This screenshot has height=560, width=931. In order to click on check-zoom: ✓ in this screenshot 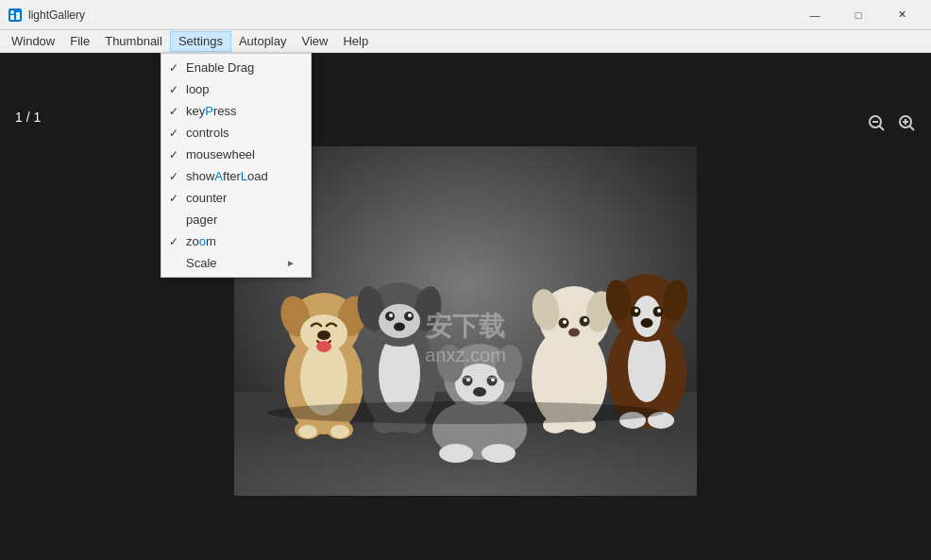, I will do `click(178, 242)`.